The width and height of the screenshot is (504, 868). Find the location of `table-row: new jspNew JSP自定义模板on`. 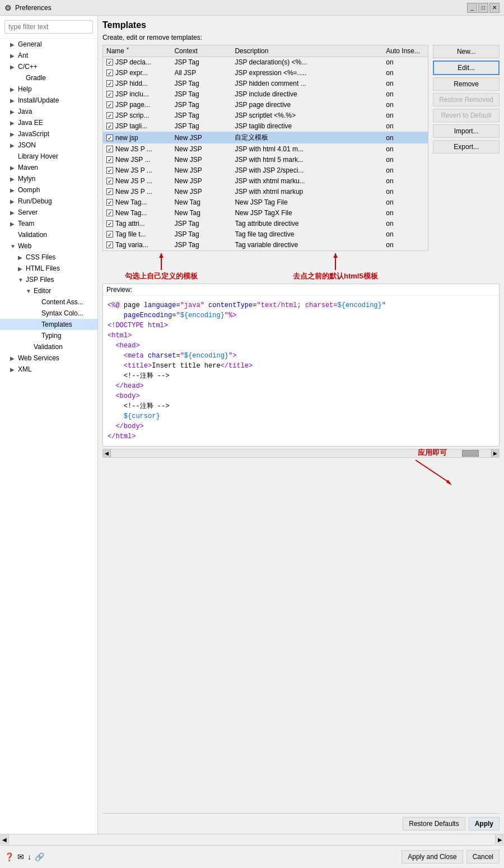

table-row: new jspNew JSP自定义模板on is located at coordinates (265, 138).